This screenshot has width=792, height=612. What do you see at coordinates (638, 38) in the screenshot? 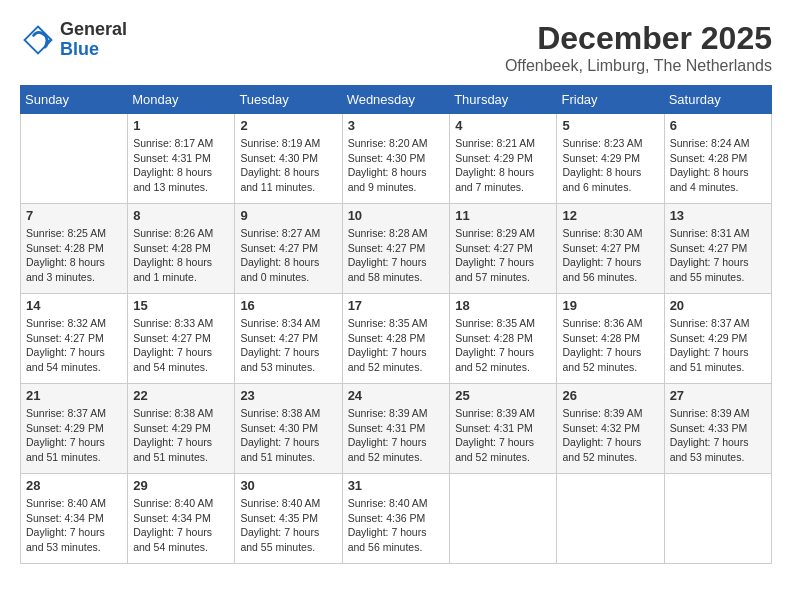
I see `month-title: December 2025` at bounding box center [638, 38].